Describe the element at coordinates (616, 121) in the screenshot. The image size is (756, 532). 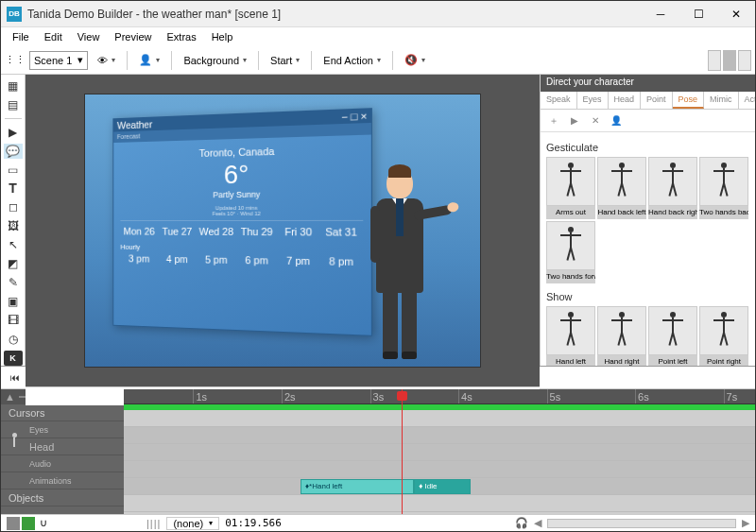
I see `character-mini-icon: 👤` at that location.